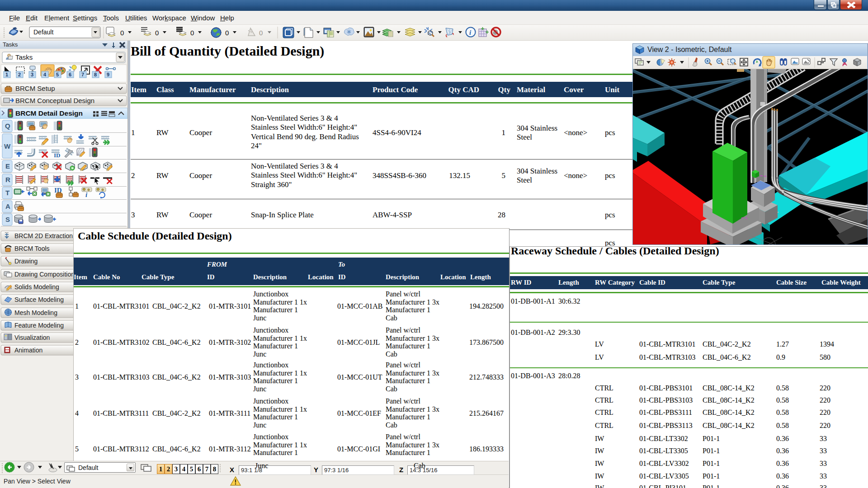 This screenshot has width=868, height=488. I want to click on svg-text: Q, so click(8, 126).